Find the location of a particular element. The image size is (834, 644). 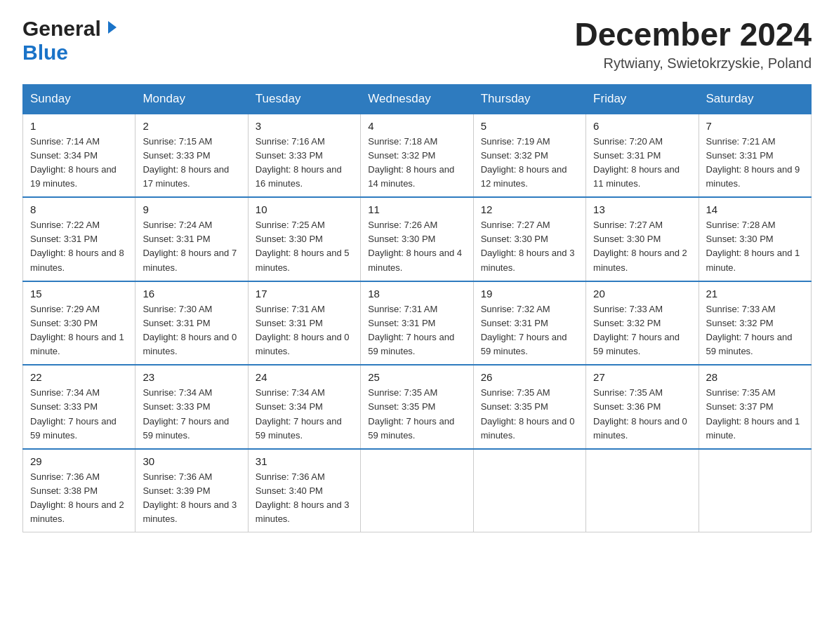

logo-general-text: General is located at coordinates (62, 29).